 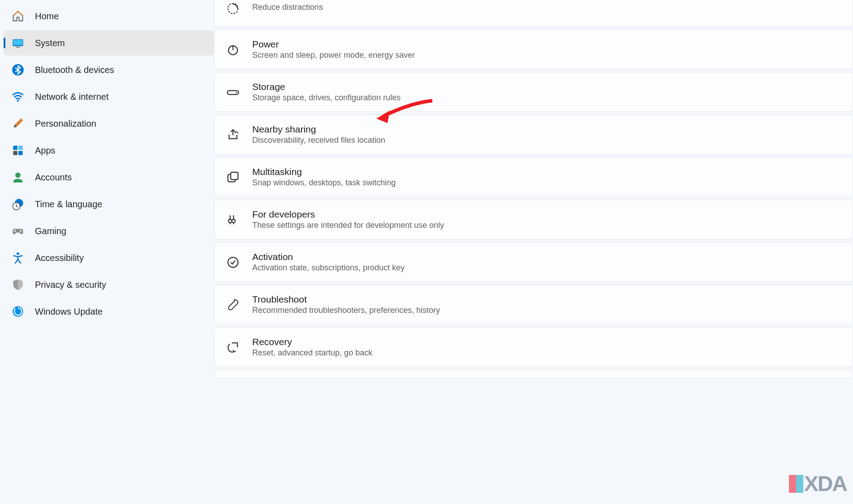 What do you see at coordinates (326, 98) in the screenshot?
I see `card-desc: Storage space, drives, configuration rul…` at bounding box center [326, 98].